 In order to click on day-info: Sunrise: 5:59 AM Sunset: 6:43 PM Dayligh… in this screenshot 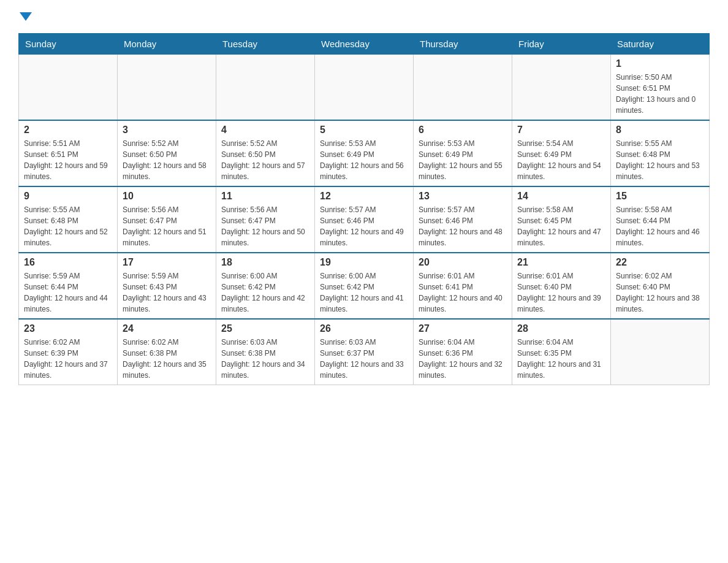, I will do `click(167, 293)`.